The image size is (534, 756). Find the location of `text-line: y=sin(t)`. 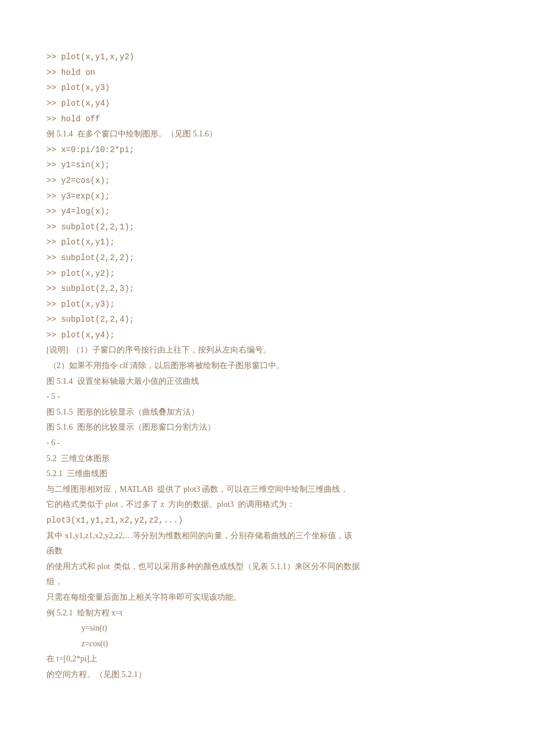

text-line: y=sin(t) is located at coordinates (267, 628).